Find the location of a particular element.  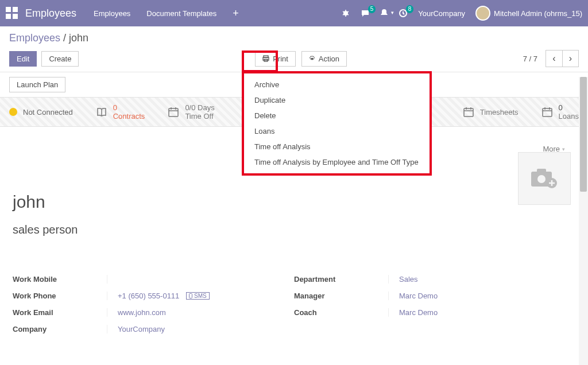

nav-plus-icon: + is located at coordinates (235, 14).